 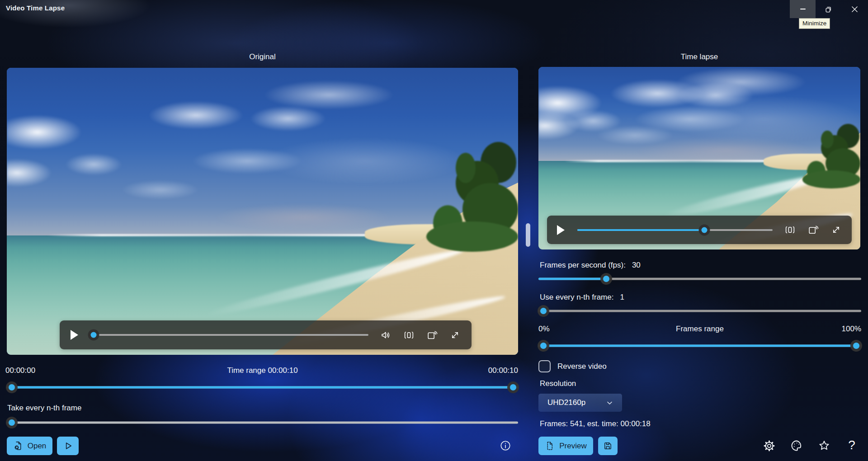 What do you see at coordinates (637, 265) in the screenshot?
I see `fps-value: 30` at bounding box center [637, 265].